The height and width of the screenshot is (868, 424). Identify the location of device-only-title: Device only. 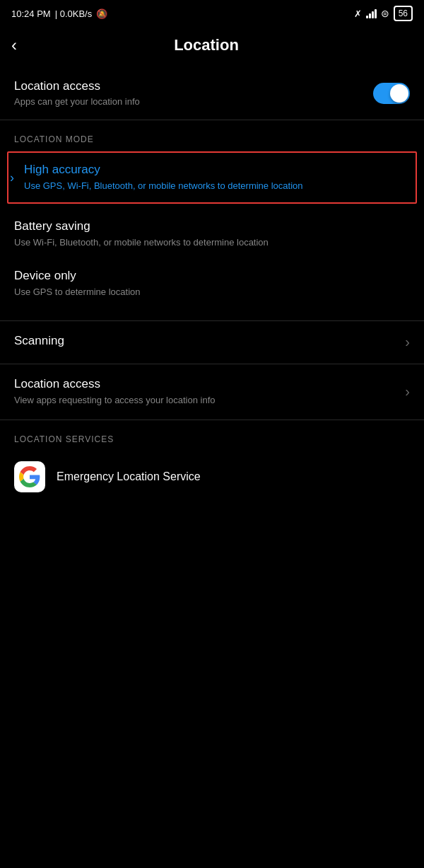
(212, 276).